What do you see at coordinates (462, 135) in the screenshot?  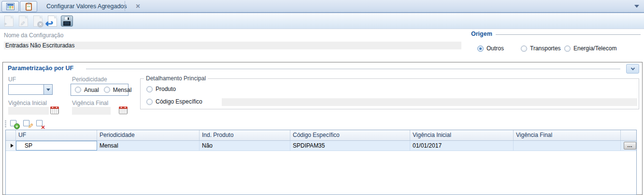 I see `grid-header-vigencia-inicial: Vigência Inicial` at bounding box center [462, 135].